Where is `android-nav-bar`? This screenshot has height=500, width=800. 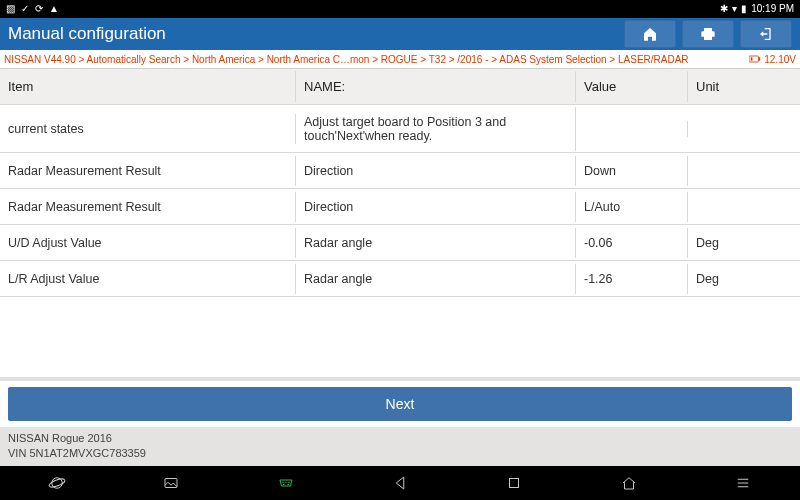
android-nav-bar is located at coordinates (400, 483).